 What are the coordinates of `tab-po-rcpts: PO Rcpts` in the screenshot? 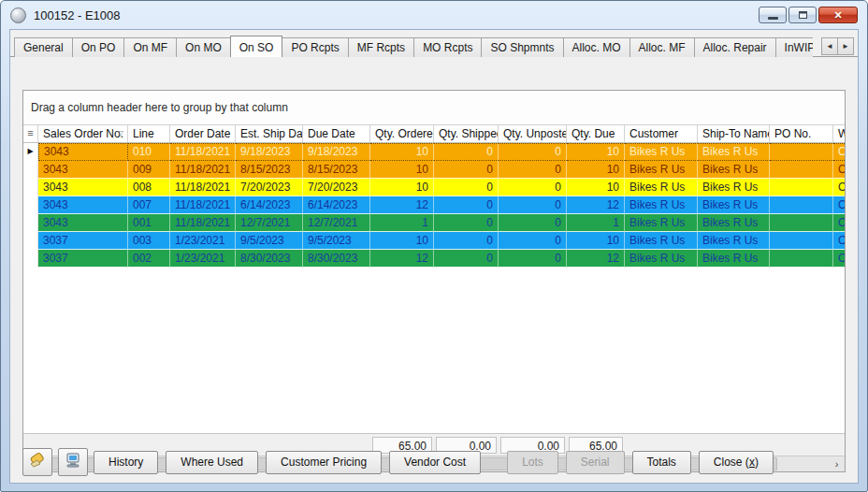 It's located at (314, 47).